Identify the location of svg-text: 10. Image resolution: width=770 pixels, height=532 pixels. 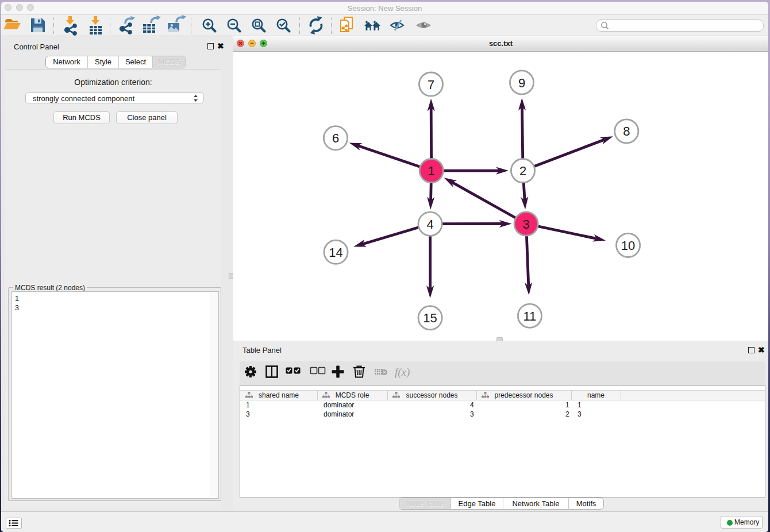
(628, 246).